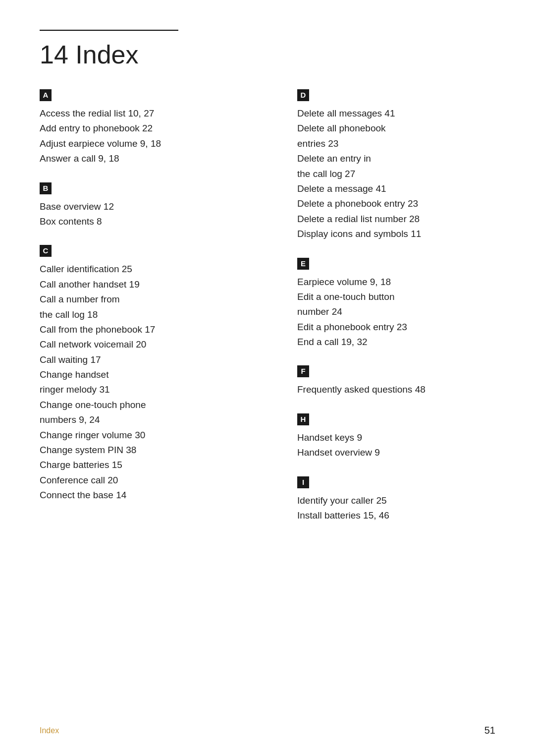  Describe the element at coordinates (154, 114) in the screenshot. I see `index-entry: Access the redial list 10, 27` at that location.